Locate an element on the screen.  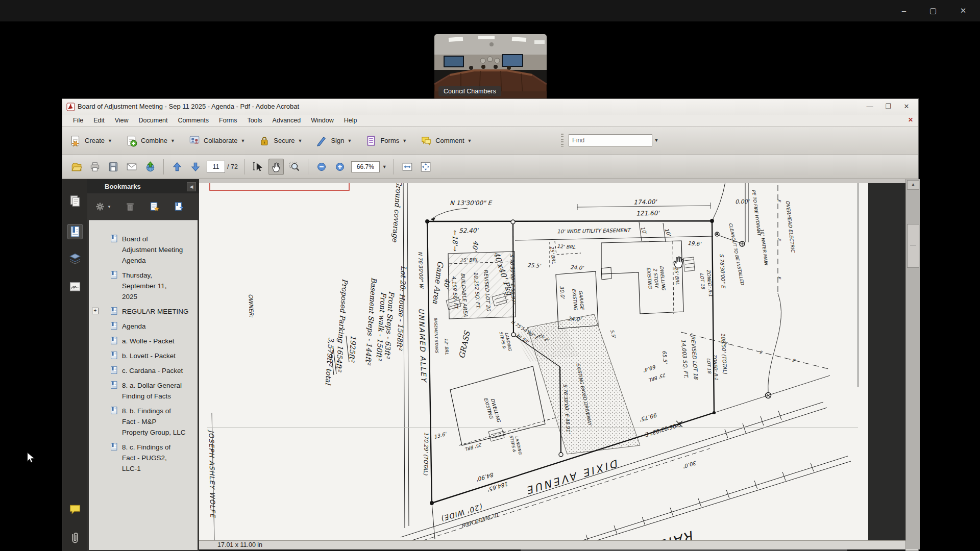
toolbar-grip is located at coordinates (562, 140).